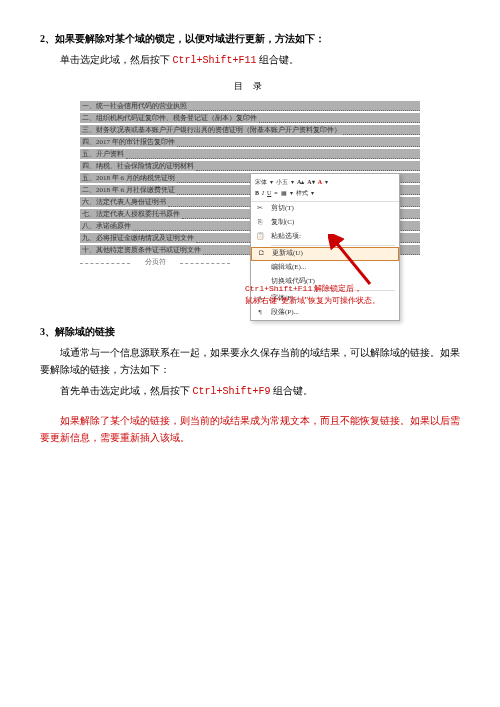 The width and height of the screenshot is (500, 707). I want to click on menu-item-label: 段落(P)..., so click(285, 313).